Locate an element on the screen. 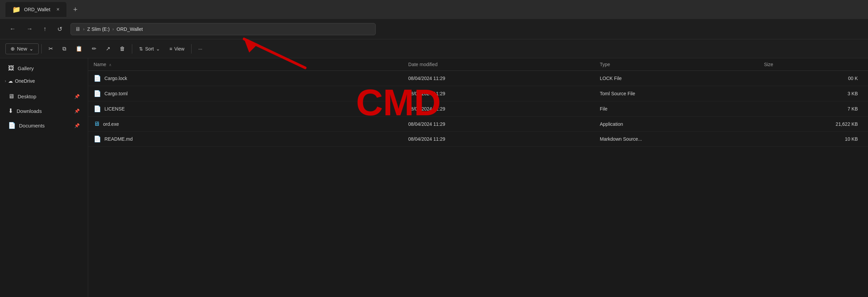 The image size is (868, 297). file-name: README.md is located at coordinates (119, 139).